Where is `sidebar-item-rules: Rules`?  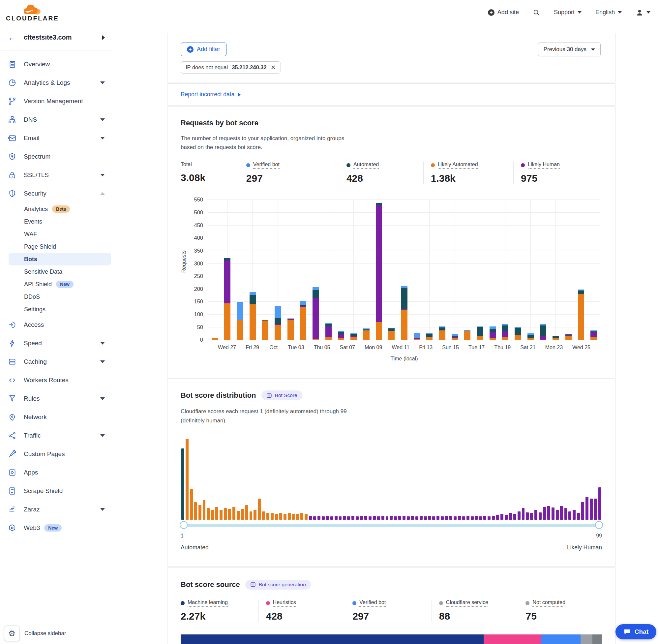
sidebar-item-rules: Rules is located at coordinates (56, 398).